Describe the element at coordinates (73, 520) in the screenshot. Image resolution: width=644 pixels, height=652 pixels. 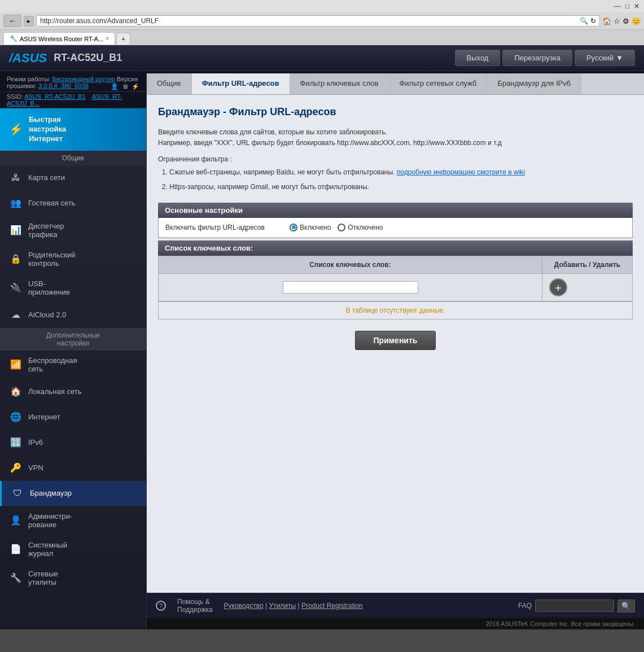
I see `sidebar-item-admin: 👤 Администри- рование` at that location.